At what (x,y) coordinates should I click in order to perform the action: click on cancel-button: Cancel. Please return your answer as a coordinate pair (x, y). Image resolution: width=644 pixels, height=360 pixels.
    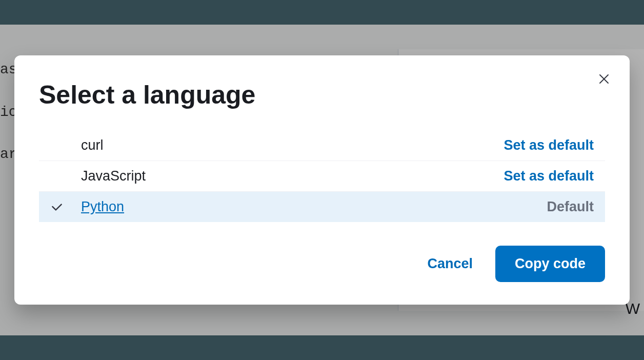
    Looking at the image, I should click on (450, 264).